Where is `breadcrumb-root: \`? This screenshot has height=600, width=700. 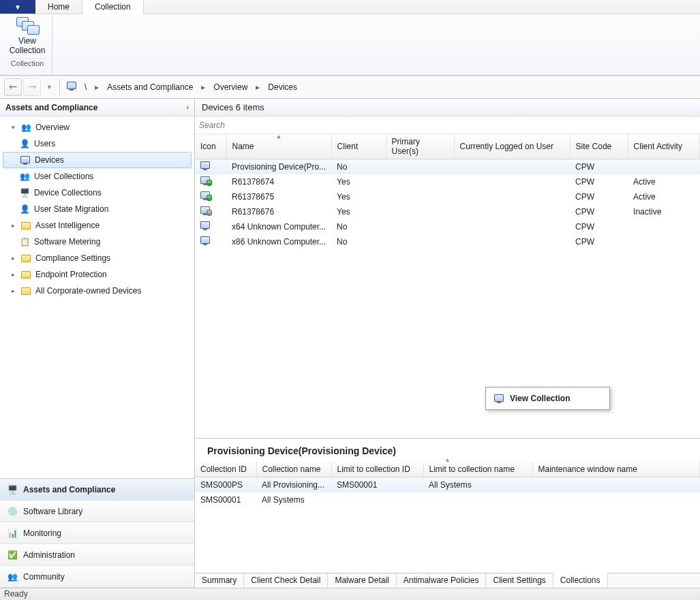 breadcrumb-root: \ is located at coordinates (86, 87).